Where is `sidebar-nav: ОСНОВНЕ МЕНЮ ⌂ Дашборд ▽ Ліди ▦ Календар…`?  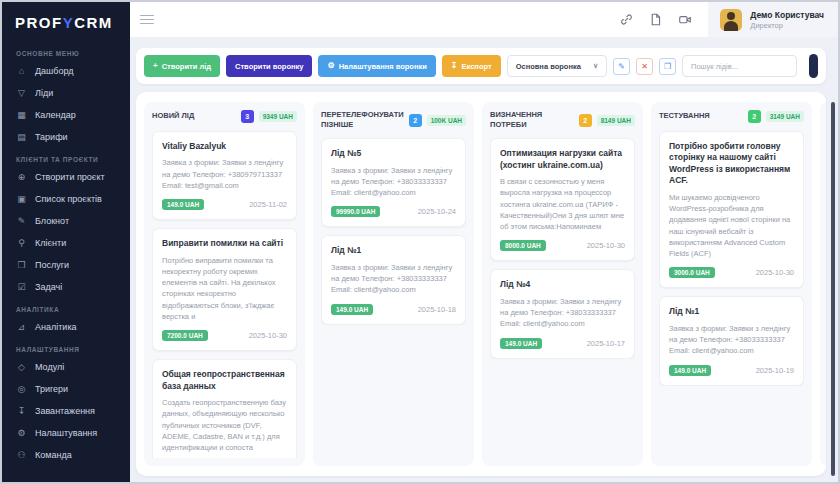 sidebar-nav: ОСНОВНЕ МЕНЮ ⌂ Дашборд ▽ Ліди ▦ Календар… is located at coordinates (66, 254).